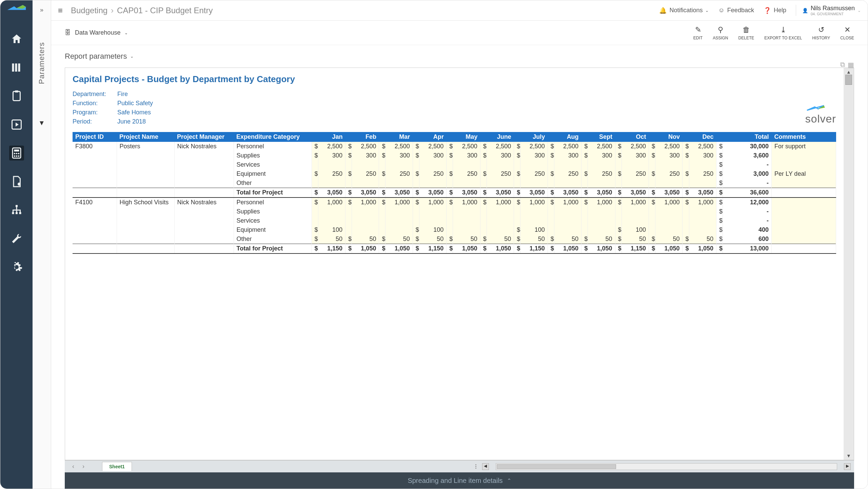  What do you see at coordinates (847, 33) in the screenshot?
I see `close-button: ✕CLOSE` at bounding box center [847, 33].